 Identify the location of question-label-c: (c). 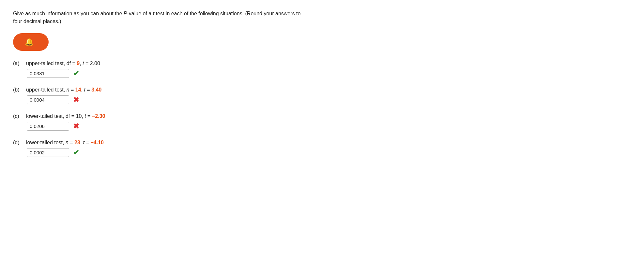
(18, 116).